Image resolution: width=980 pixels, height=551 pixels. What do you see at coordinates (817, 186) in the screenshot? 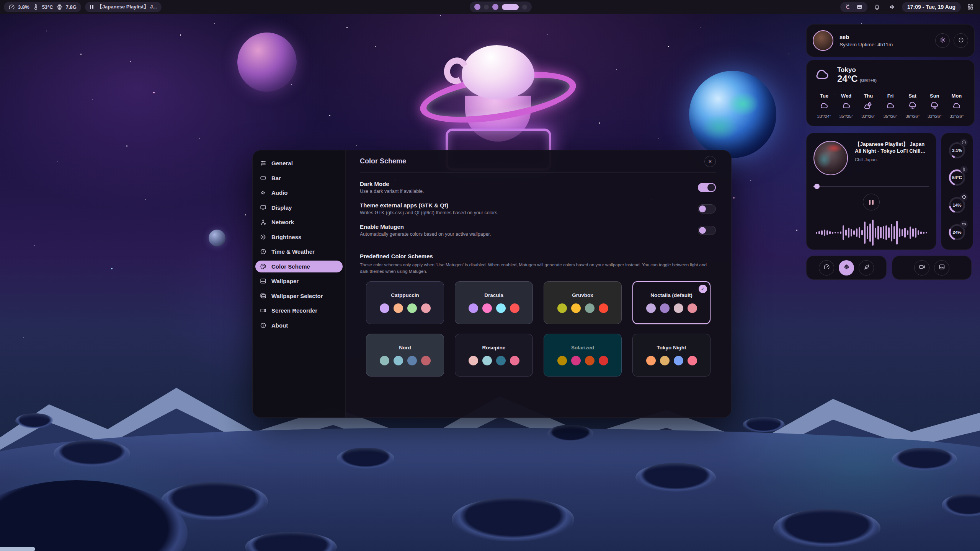
I see `progress-knob` at bounding box center [817, 186].